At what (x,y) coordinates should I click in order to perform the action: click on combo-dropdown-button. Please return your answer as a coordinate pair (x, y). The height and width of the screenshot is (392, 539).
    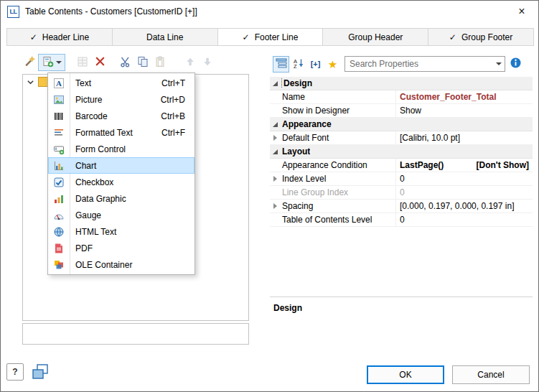
    Looking at the image, I should click on (498, 64).